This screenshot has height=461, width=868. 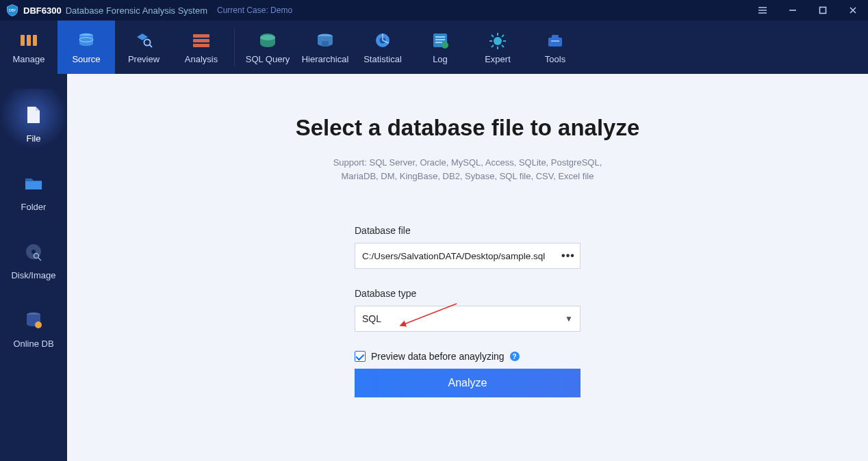 I want to click on support-line-1: Support: SQL Server, Oracle, MySQL, Acce…, so click(x=468, y=163).